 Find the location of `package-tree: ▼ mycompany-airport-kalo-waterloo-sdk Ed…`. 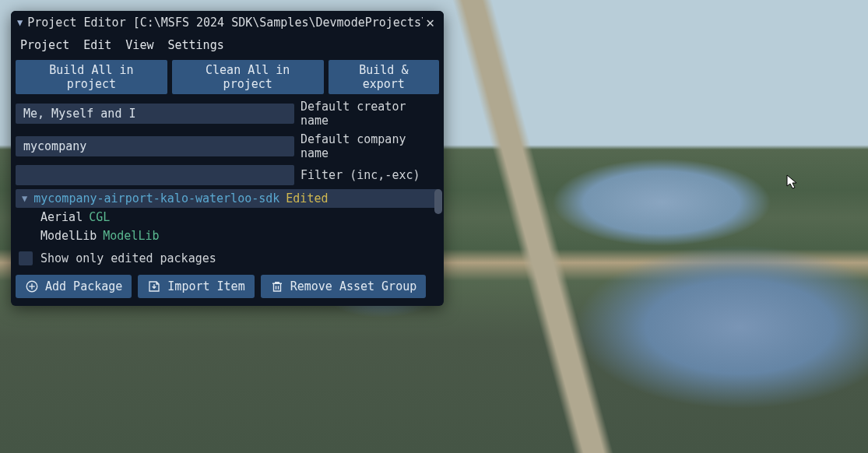

package-tree: ▼ mycompany-airport-kalo-waterloo-sdk Ed… is located at coordinates (227, 218).